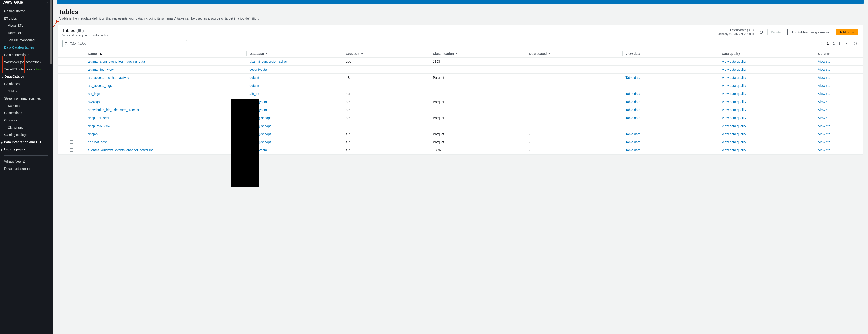  What do you see at coordinates (254, 94) in the screenshot?
I see `database-link: alb_db` at bounding box center [254, 94].